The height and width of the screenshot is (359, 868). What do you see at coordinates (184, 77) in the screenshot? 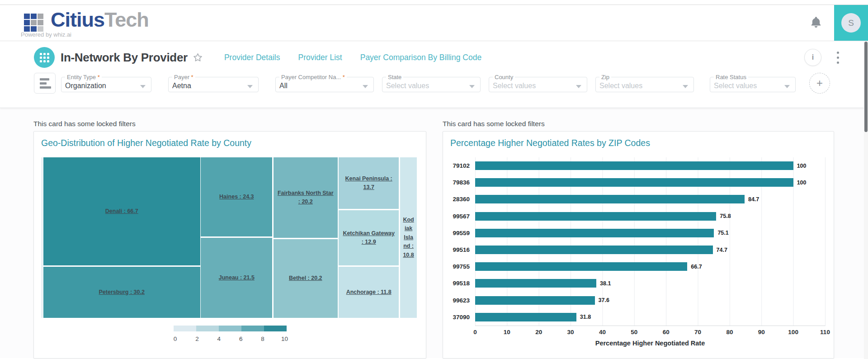
I see `filter-label: Payer *` at bounding box center [184, 77].